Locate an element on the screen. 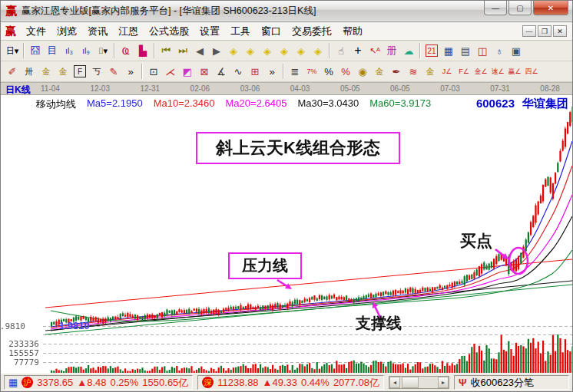 This screenshot has height=392, width=573. more-tools-icon: » is located at coordinates (272, 71).